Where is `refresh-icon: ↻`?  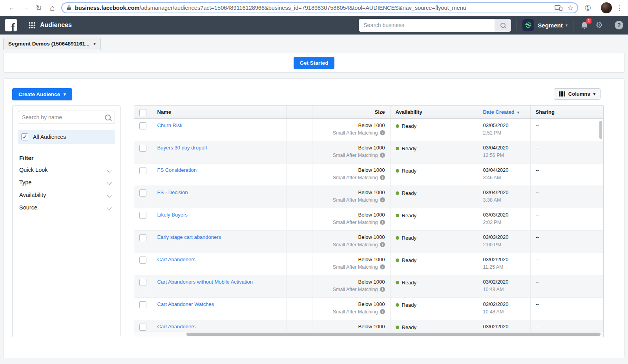 refresh-icon: ↻ is located at coordinates (39, 8).